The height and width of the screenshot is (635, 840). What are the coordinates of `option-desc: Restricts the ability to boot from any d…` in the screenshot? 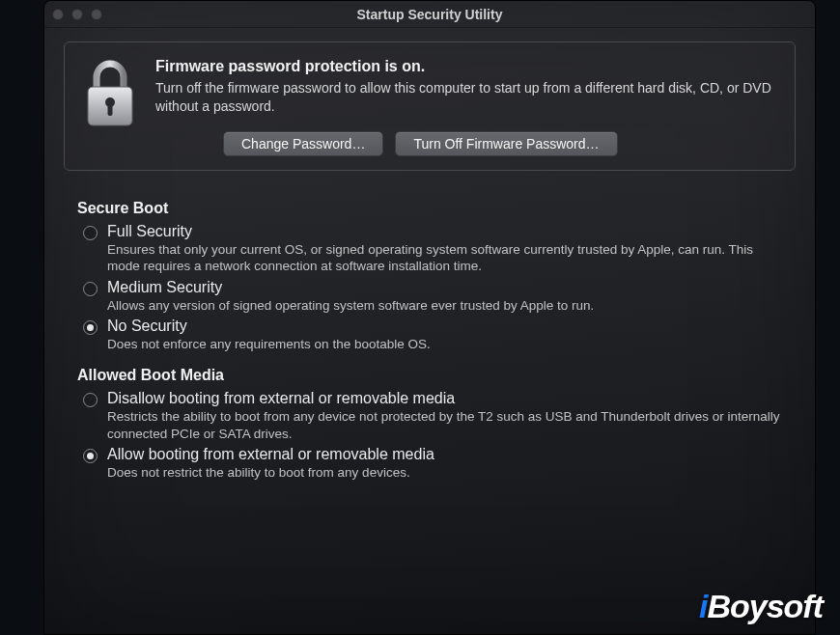 It's located at (444, 425).